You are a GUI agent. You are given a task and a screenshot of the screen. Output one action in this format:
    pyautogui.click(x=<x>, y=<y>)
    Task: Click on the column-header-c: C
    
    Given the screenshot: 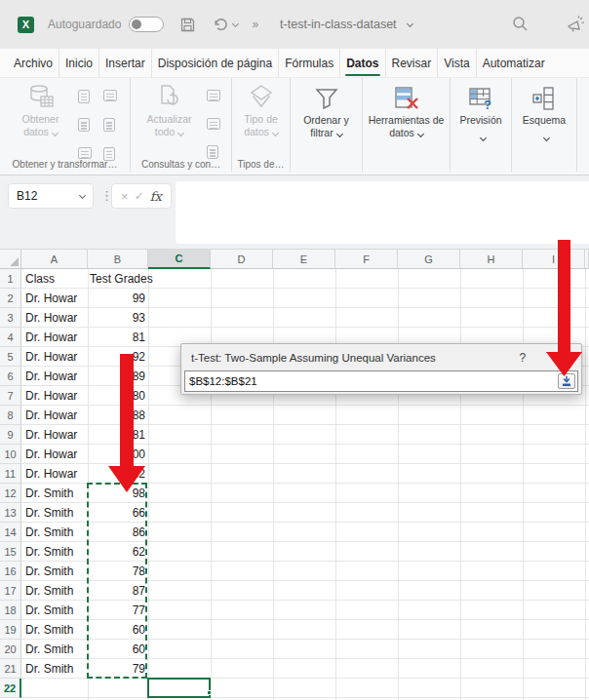 What is the action you would take?
    pyautogui.click(x=179, y=259)
    